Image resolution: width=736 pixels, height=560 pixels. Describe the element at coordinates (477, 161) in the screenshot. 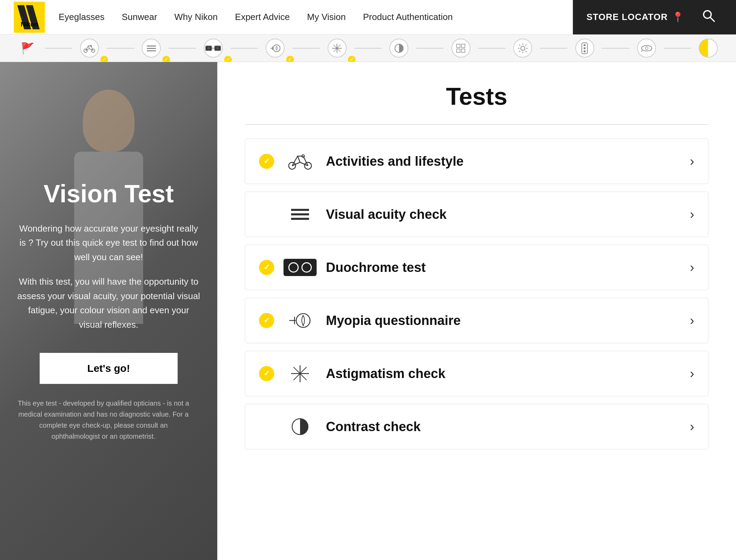

I see `test-item-activities: ✓ Activities and lifestyle ›` at that location.